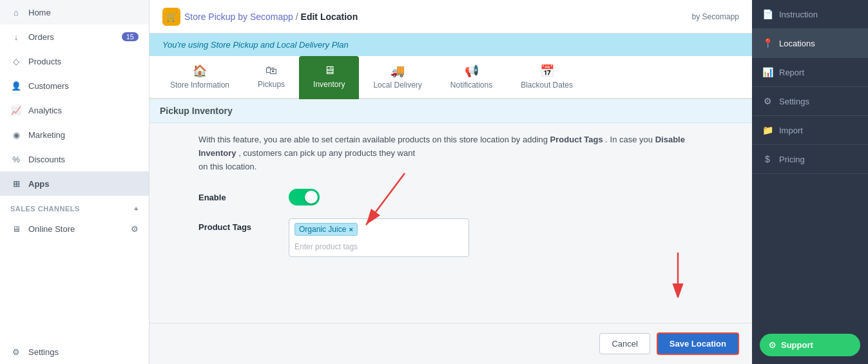 The image size is (868, 364). Describe the element at coordinates (271, 71) in the screenshot. I see `pickups-icon: 🛍` at that location.